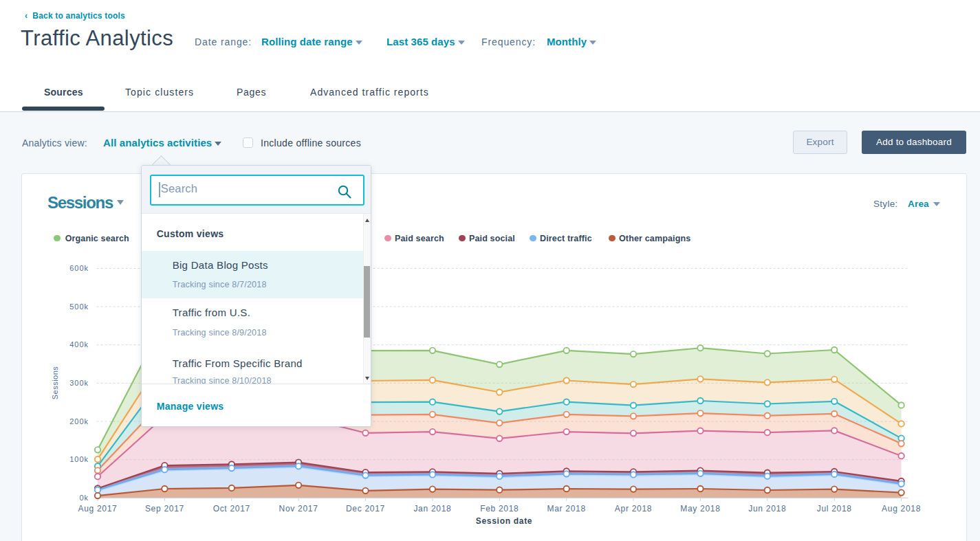  What do you see at coordinates (232, 509) in the screenshot?
I see `svg-text: Oct 2017` at bounding box center [232, 509].